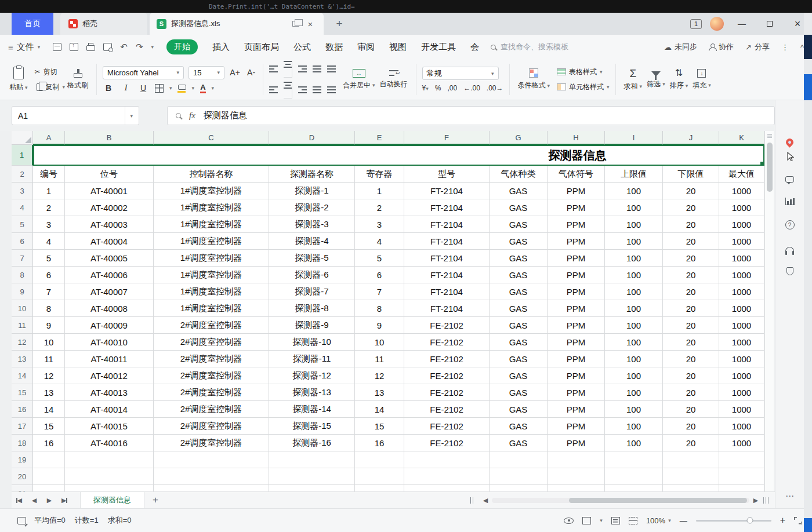 This screenshot has width=812, height=532. Describe the element at coordinates (621, 501) in the screenshot. I see `horizontal-scrollbar` at that location.